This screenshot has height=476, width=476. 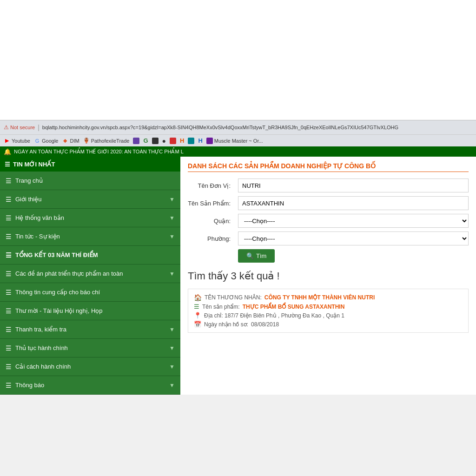 I want to click on sidebar-item-thanh-tra: ☰ Thanh tra, kiểm tra ▼, so click(x=90, y=330).